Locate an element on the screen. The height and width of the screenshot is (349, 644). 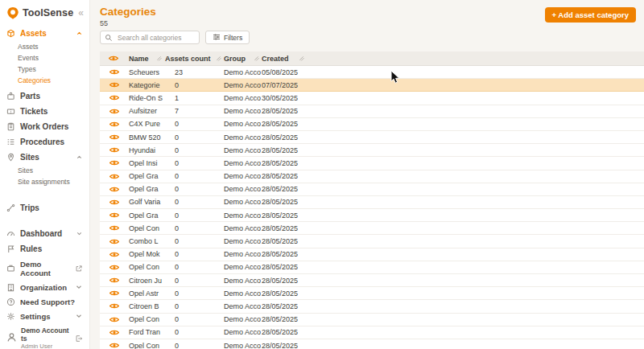
filters-button: Filters is located at coordinates (227, 37).